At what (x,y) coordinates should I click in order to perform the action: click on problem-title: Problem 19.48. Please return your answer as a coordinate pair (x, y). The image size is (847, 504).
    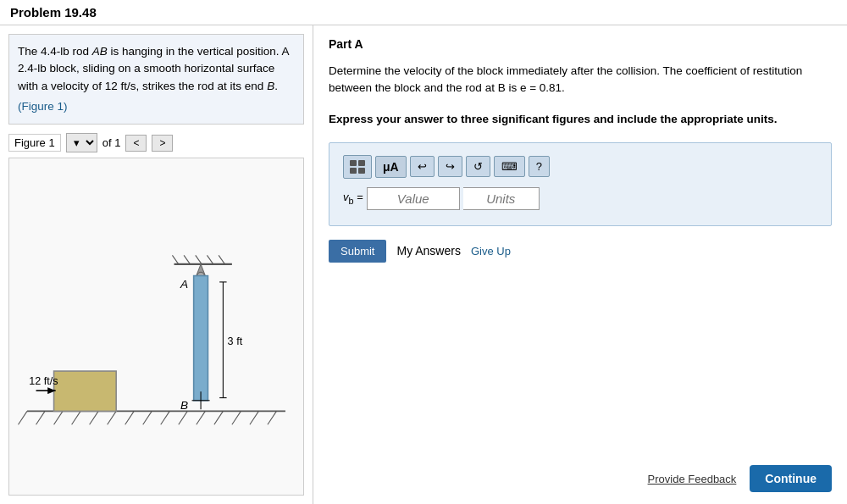
    Looking at the image, I should click on (53, 12).